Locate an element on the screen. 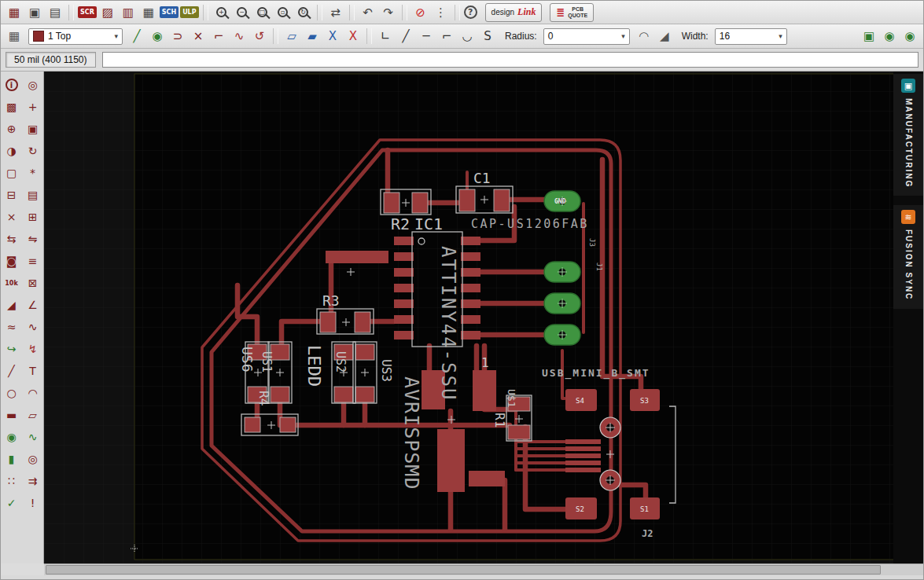  redo-icon: ↷ is located at coordinates (388, 13).